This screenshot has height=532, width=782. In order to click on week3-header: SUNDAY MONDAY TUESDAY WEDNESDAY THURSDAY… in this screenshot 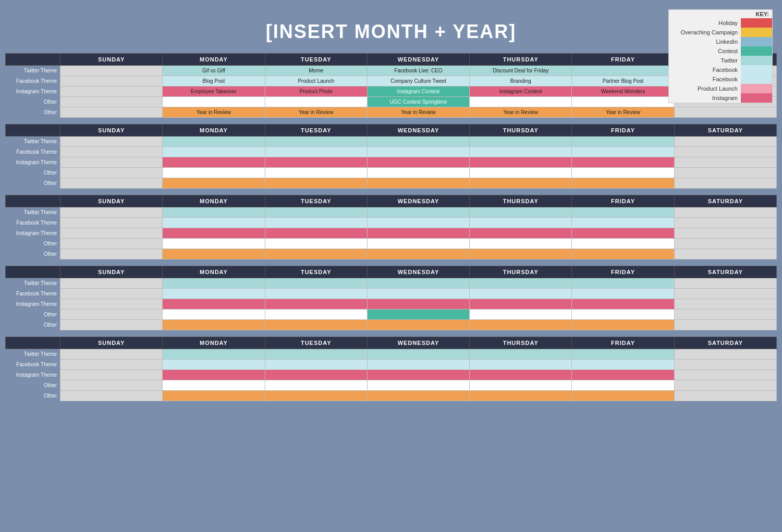, I will do `click(391, 201)`.